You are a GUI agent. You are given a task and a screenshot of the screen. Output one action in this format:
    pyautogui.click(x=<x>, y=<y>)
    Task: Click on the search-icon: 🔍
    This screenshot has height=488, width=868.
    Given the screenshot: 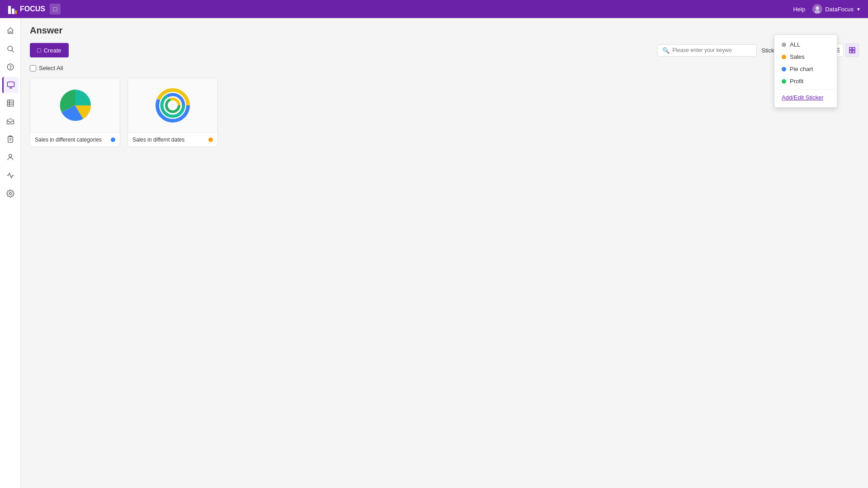 What is the action you would take?
    pyautogui.click(x=666, y=51)
    